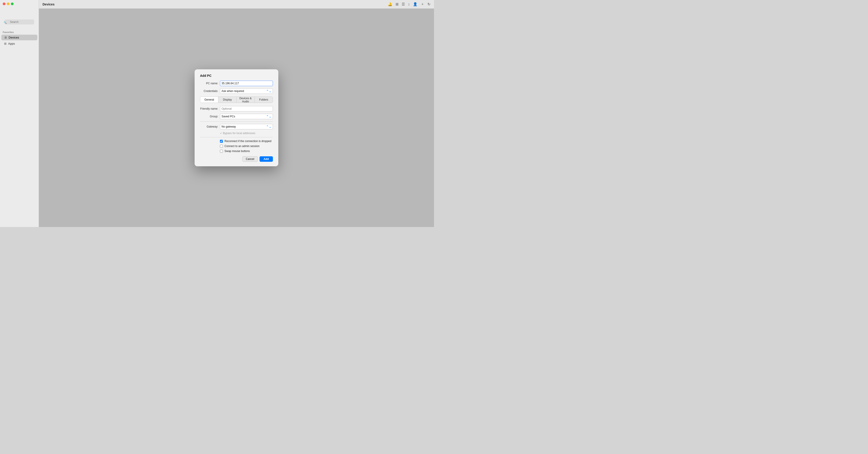 The height and width of the screenshot is (454, 868). Describe the element at coordinates (397, 4) in the screenshot. I see `grid-icon: ⊞` at that location.